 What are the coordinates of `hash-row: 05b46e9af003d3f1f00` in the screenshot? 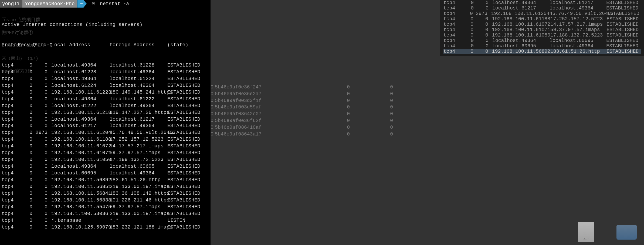 It's located at (302, 101).